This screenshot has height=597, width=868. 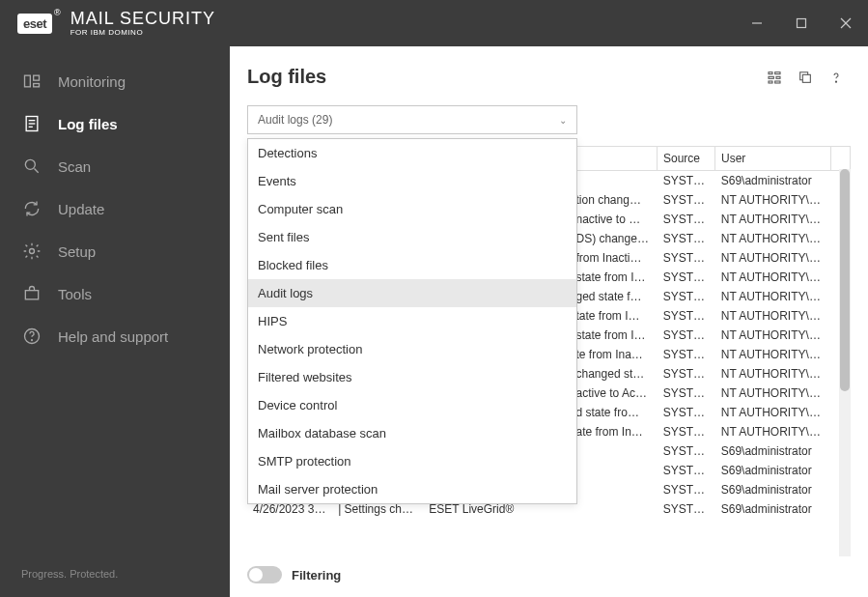 What do you see at coordinates (434, 23) in the screenshot?
I see `titlebar: eset ® MAIL SECURITY FOR IBM DOMINO` at bounding box center [434, 23].